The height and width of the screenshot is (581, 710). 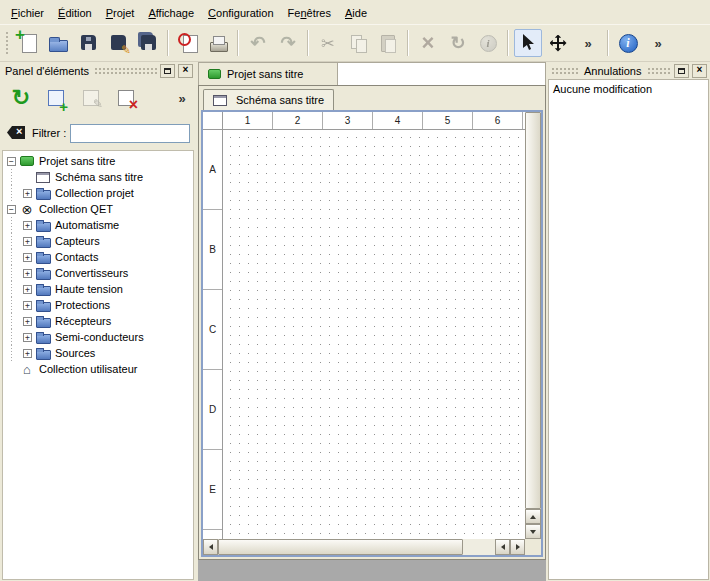 What do you see at coordinates (388, 43) in the screenshot?
I see `paste-icon` at bounding box center [388, 43].